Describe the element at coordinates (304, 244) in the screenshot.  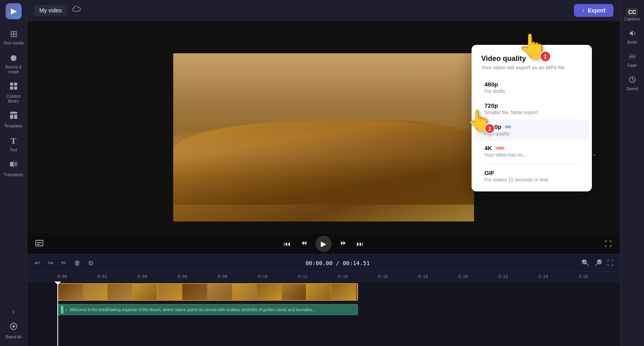
I see `rewind-button` at that location.